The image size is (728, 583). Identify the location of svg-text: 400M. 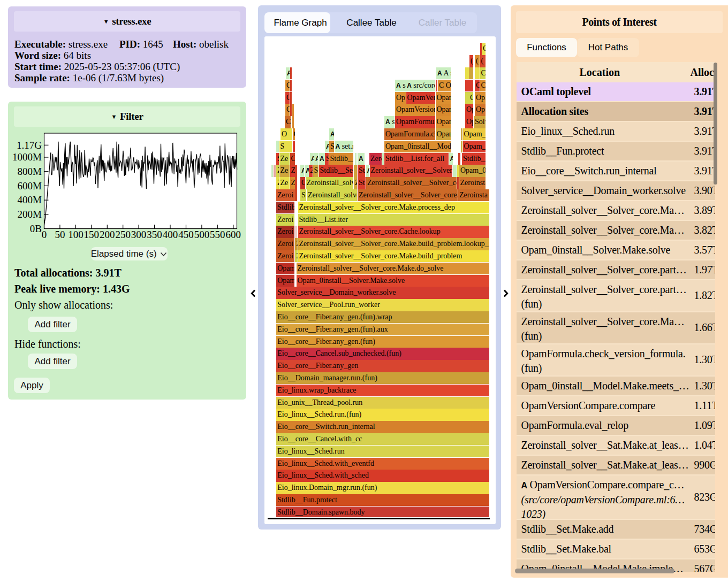
(30, 200).